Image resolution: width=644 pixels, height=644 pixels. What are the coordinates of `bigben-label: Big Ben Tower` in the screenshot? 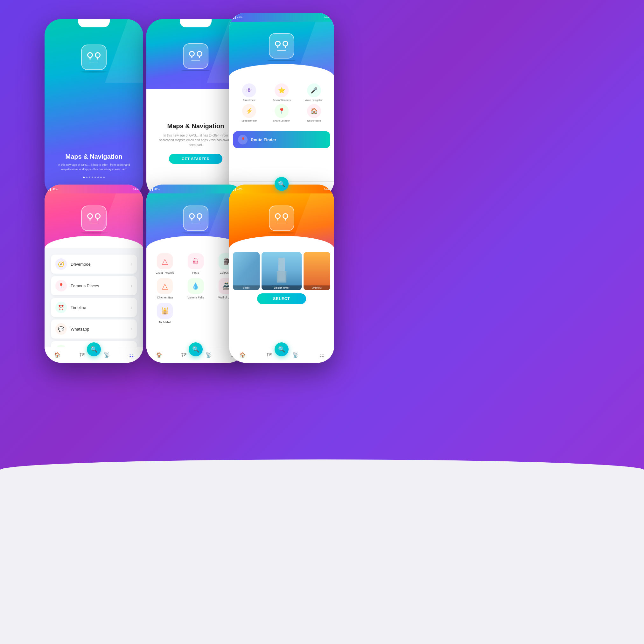 It's located at (282, 288).